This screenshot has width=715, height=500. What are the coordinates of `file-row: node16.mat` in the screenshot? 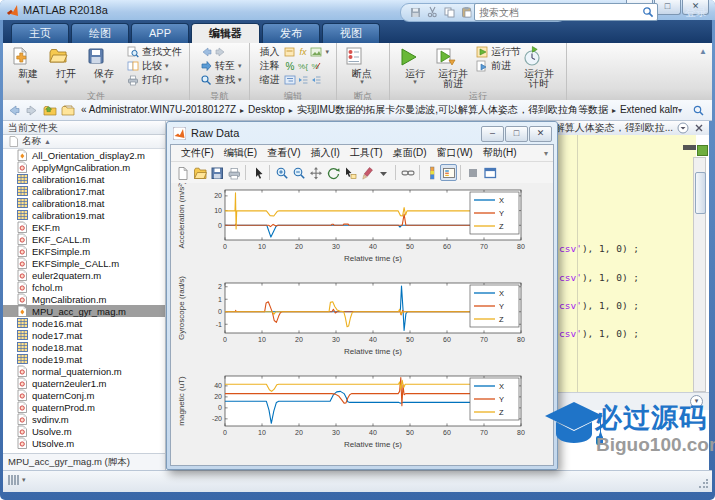 It's located at (84, 323).